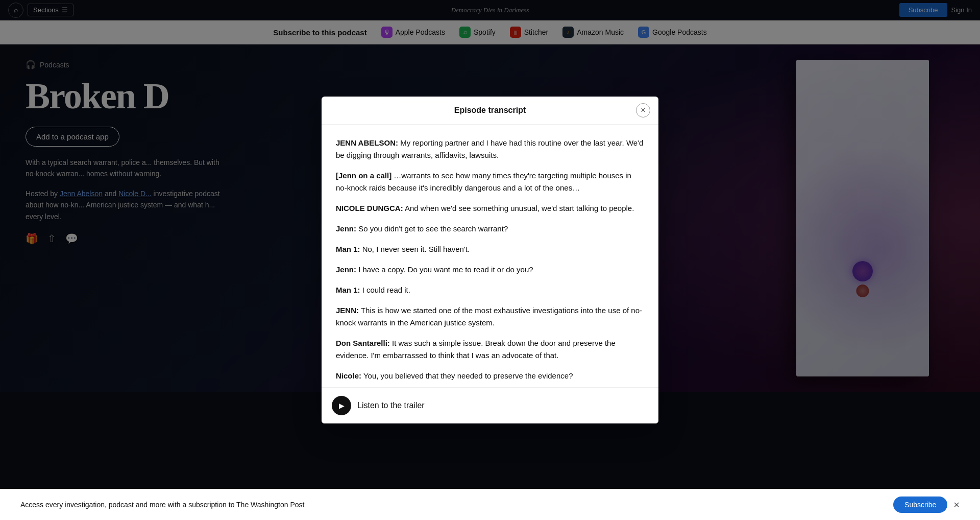  I want to click on transcript-line: [Jenn on a call] …warrants to see how ma…, so click(490, 182).